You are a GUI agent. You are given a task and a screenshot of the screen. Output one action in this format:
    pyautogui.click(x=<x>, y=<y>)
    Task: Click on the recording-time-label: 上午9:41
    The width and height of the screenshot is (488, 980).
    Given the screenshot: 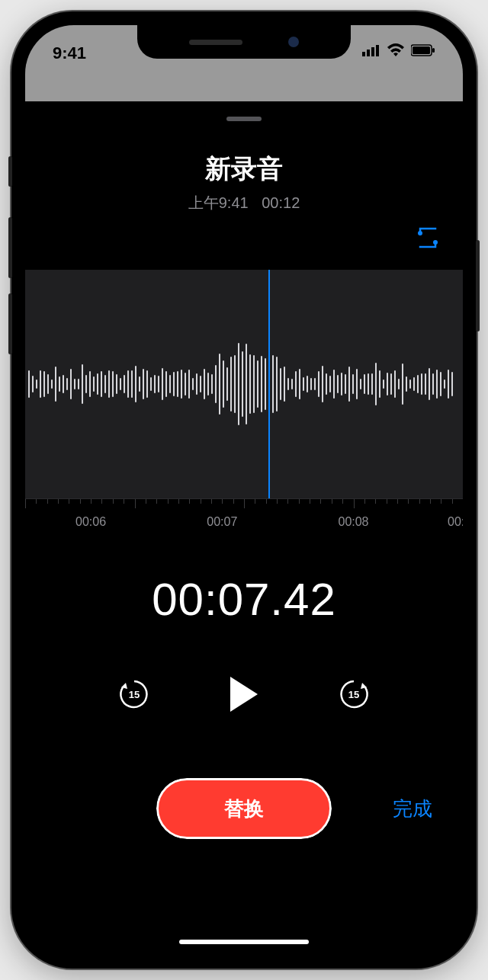 What is the action you would take?
    pyautogui.click(x=218, y=203)
    